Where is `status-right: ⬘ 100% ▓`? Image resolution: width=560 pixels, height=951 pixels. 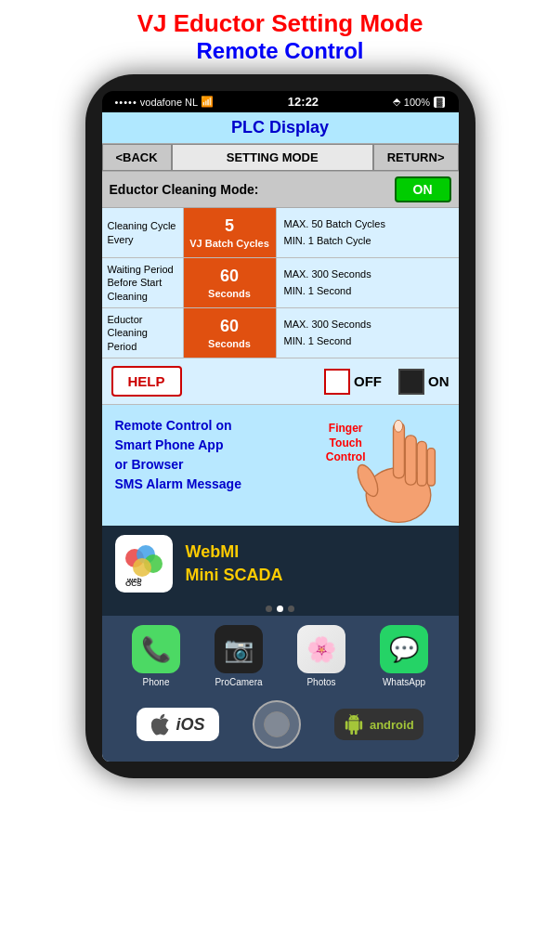 status-right: ⬘ 100% ▓ is located at coordinates (420, 102).